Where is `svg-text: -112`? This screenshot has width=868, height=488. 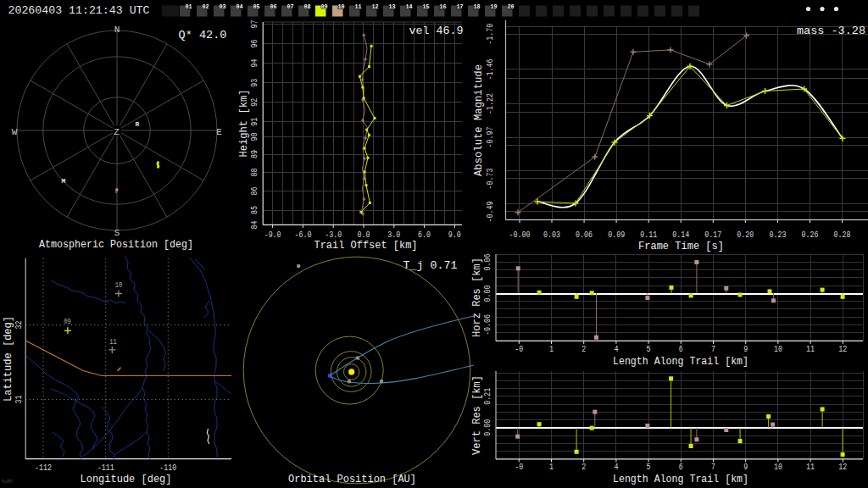 svg-text: -112 is located at coordinates (43, 468).